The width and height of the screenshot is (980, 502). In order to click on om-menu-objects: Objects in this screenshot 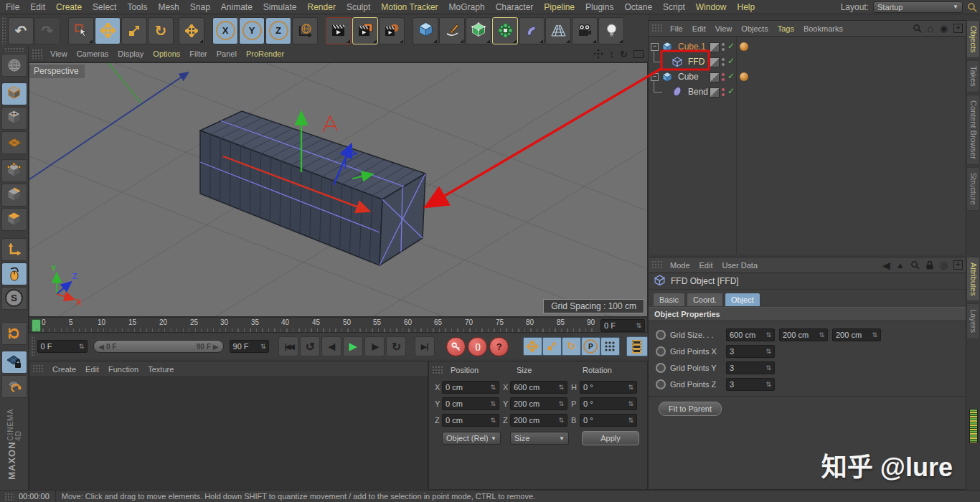, I will do `click(755, 29)`.